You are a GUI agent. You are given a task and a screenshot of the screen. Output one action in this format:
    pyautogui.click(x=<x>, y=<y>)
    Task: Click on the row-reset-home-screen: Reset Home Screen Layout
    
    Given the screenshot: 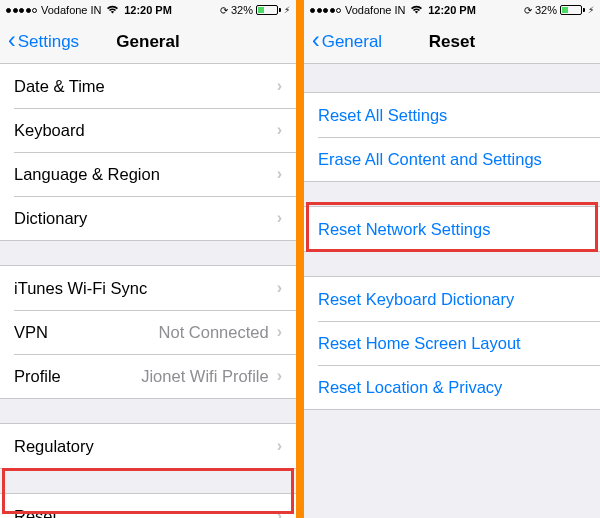 What is the action you would take?
    pyautogui.click(x=452, y=343)
    